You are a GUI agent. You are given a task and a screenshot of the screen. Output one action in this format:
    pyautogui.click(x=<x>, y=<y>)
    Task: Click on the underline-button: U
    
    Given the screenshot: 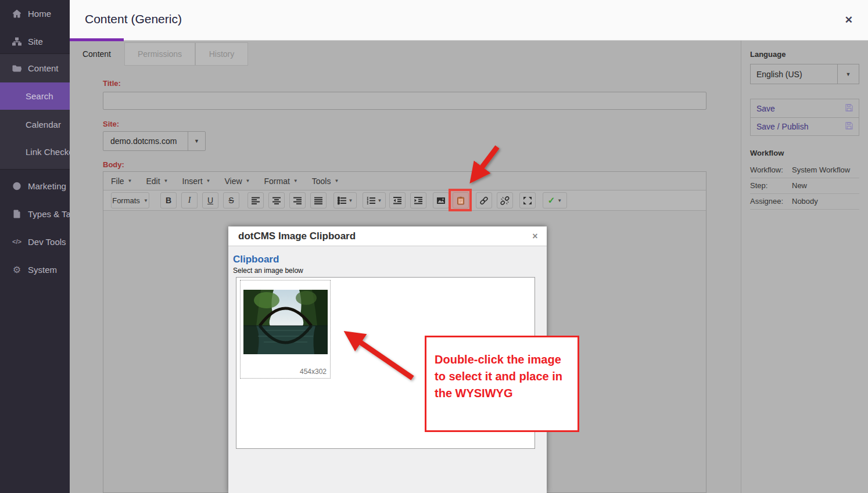 What is the action you would take?
    pyautogui.click(x=210, y=200)
    